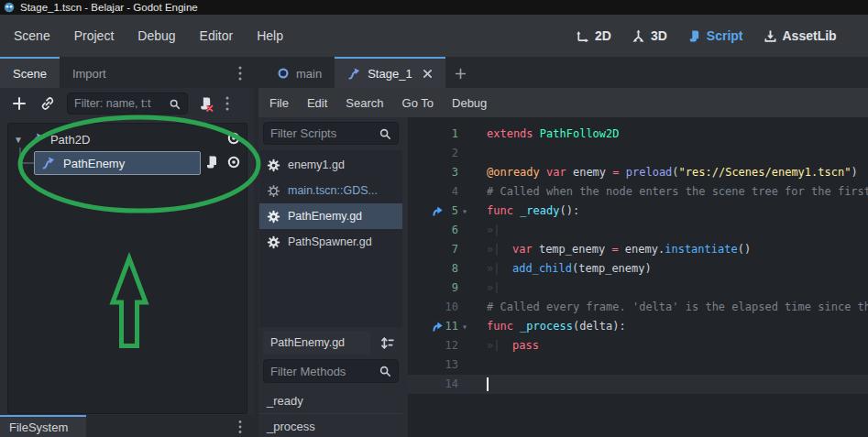 This screenshot has width=868, height=437. I want to click on current-script-name: PathEnemy.gd, so click(317, 343).